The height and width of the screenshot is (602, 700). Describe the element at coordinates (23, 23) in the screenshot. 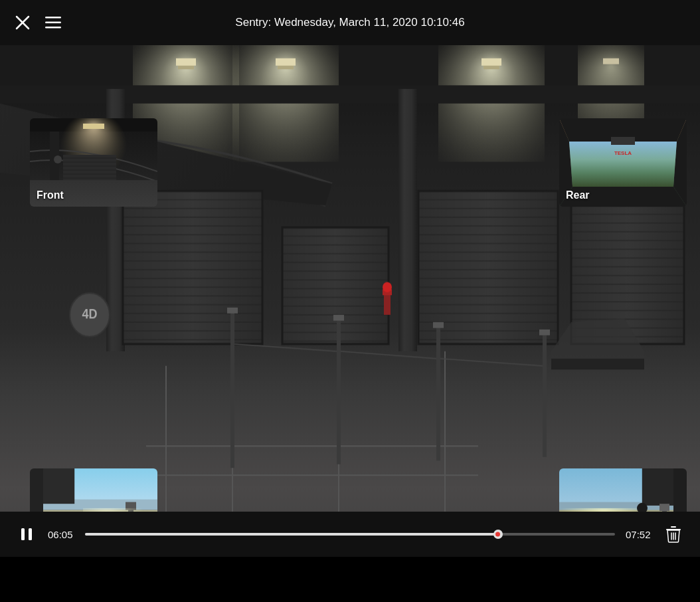

I see `close-icon` at that location.